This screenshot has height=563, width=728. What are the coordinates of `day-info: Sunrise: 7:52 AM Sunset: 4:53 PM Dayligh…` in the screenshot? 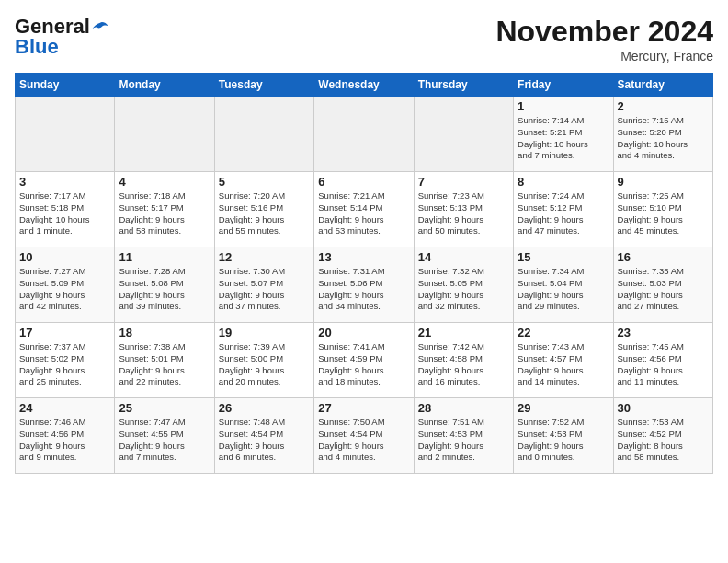 It's located at (563, 440).